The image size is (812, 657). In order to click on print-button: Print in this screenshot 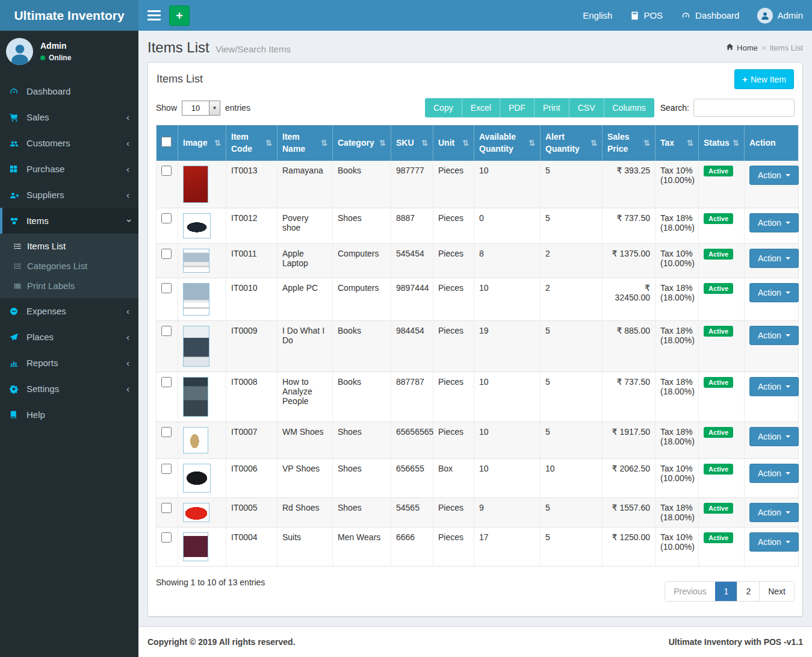, I will do `click(551, 108)`.